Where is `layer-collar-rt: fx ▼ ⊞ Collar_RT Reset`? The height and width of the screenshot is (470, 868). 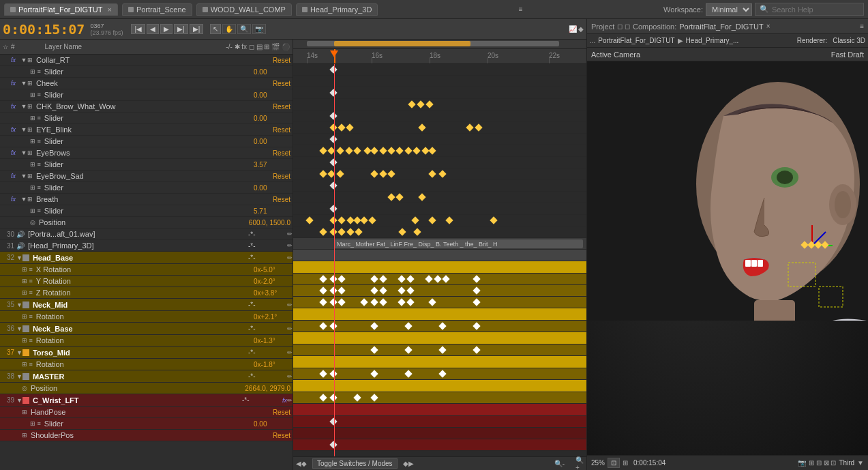
layer-collar-rt: fx ▼ ⊞ Collar_RT Reset is located at coordinates (146, 60).